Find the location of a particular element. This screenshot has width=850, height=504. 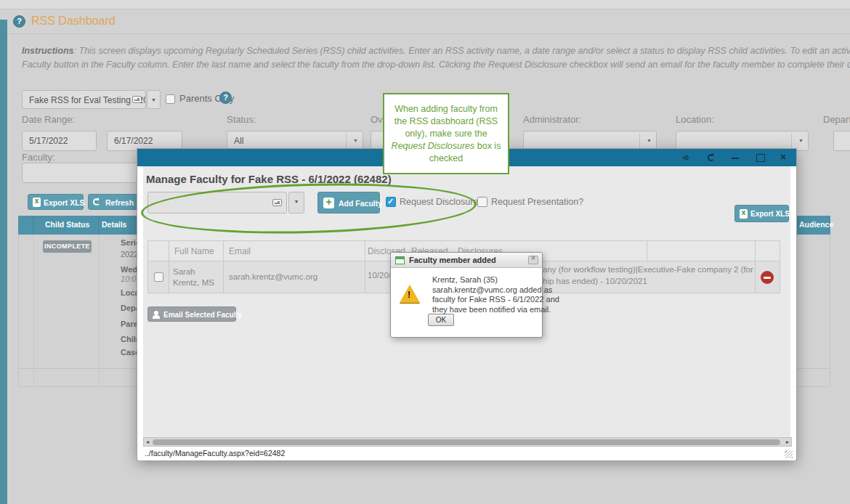

remove-icon is located at coordinates (767, 277).